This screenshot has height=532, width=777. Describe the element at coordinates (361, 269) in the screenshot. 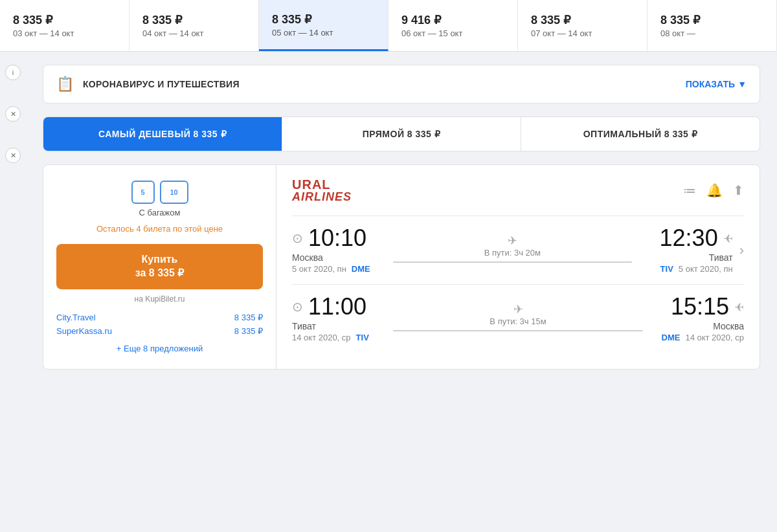

I see `dep-code-1: DME` at that location.